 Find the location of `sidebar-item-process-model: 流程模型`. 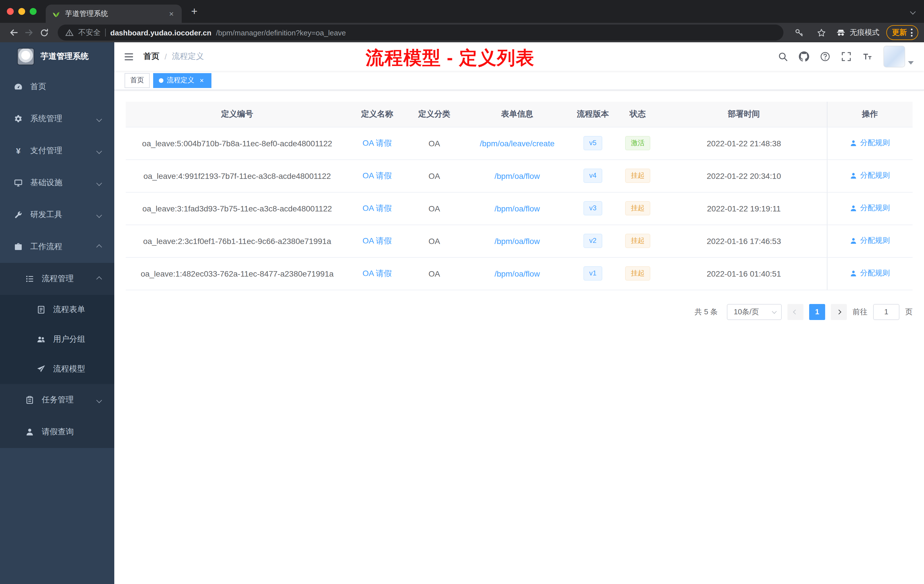

sidebar-item-process-model: 流程模型 is located at coordinates (57, 369).